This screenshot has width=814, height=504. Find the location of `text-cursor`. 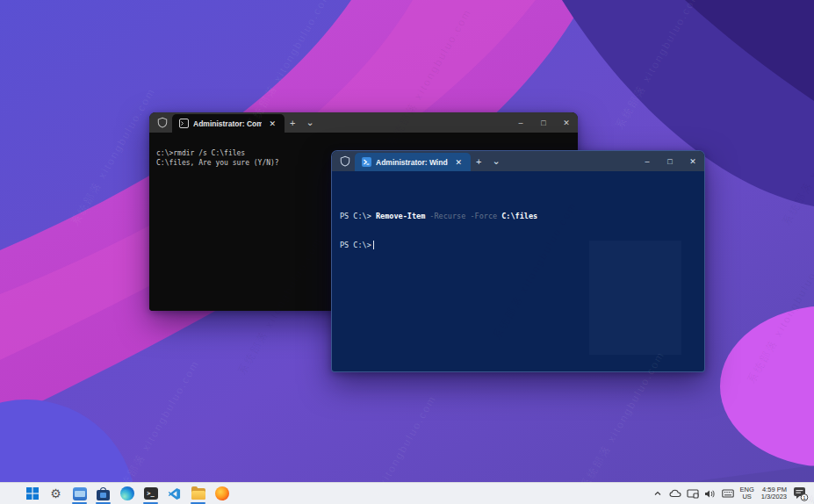

text-cursor is located at coordinates (374, 245).